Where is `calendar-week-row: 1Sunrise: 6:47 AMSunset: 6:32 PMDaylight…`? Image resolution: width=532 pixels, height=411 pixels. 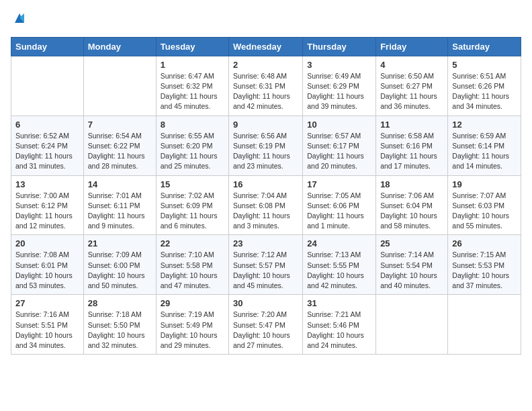
calendar-week-row: 1Sunrise: 6:47 AMSunset: 6:32 PMDaylight… is located at coordinates (266, 86).